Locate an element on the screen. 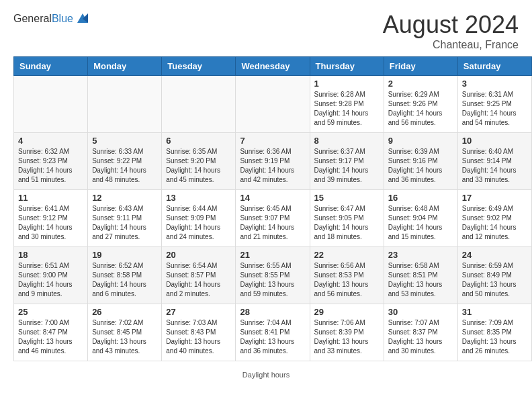 This screenshot has width=532, height=411. calendar-day-header: Friday is located at coordinates (420, 66).